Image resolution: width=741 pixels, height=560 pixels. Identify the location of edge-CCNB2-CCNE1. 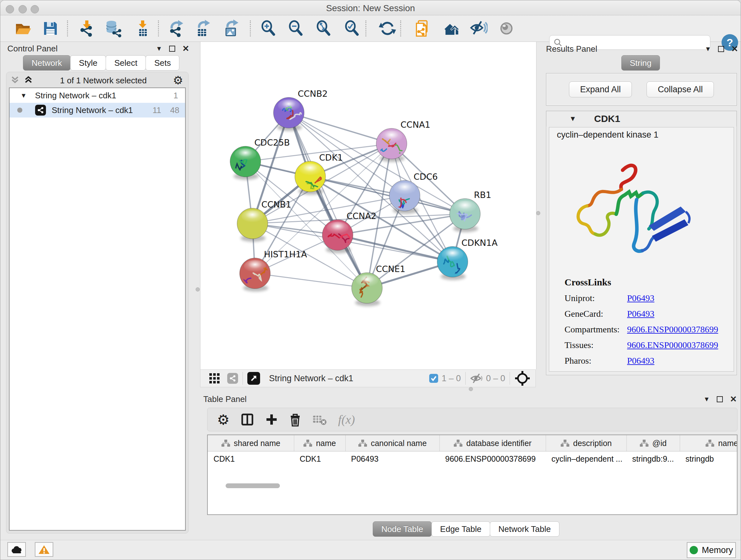
(328, 200).